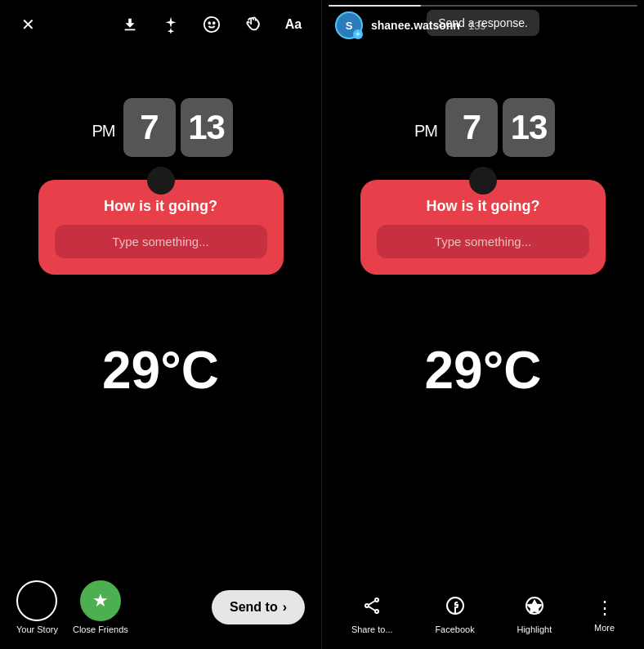 Image resolution: width=644 pixels, height=649 pixels. What do you see at coordinates (372, 608) in the screenshot?
I see `share-icon` at bounding box center [372, 608].